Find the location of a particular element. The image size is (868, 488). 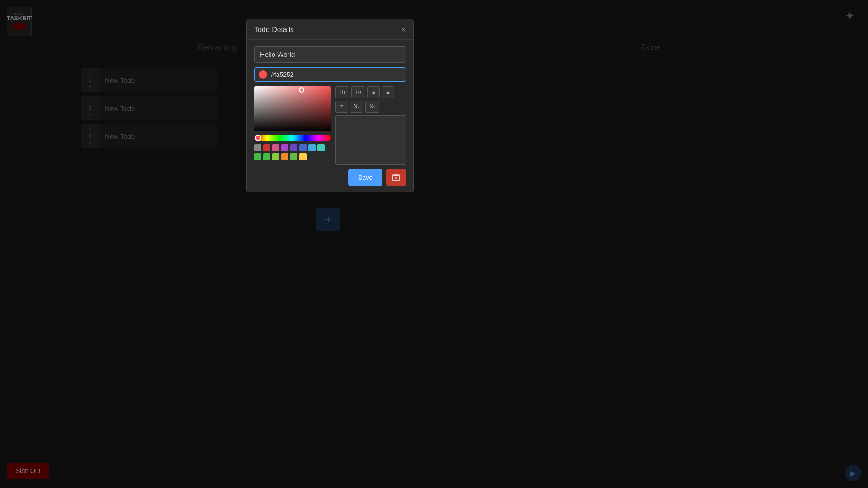

delete-button is located at coordinates (396, 178).